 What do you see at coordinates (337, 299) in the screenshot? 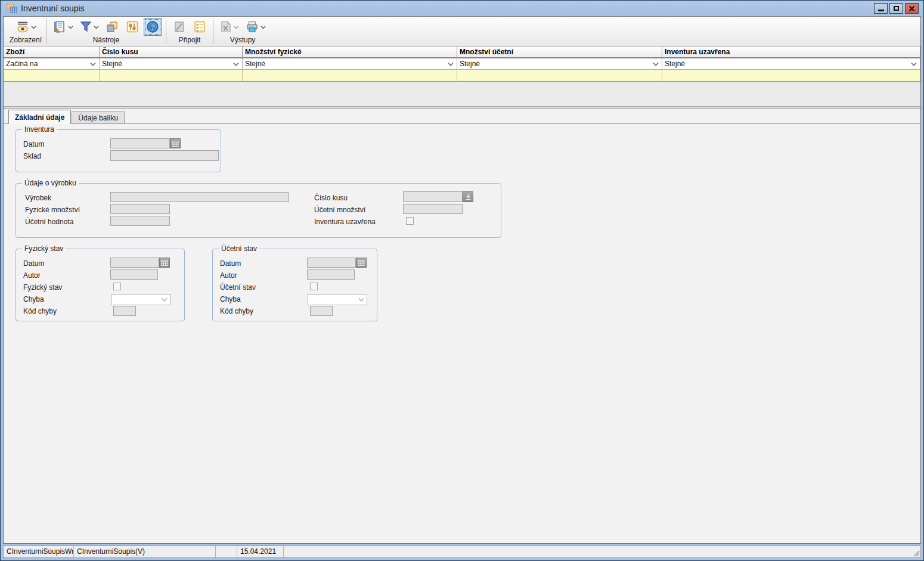
I see `ucetni-stav-chyba-combo` at bounding box center [337, 299].